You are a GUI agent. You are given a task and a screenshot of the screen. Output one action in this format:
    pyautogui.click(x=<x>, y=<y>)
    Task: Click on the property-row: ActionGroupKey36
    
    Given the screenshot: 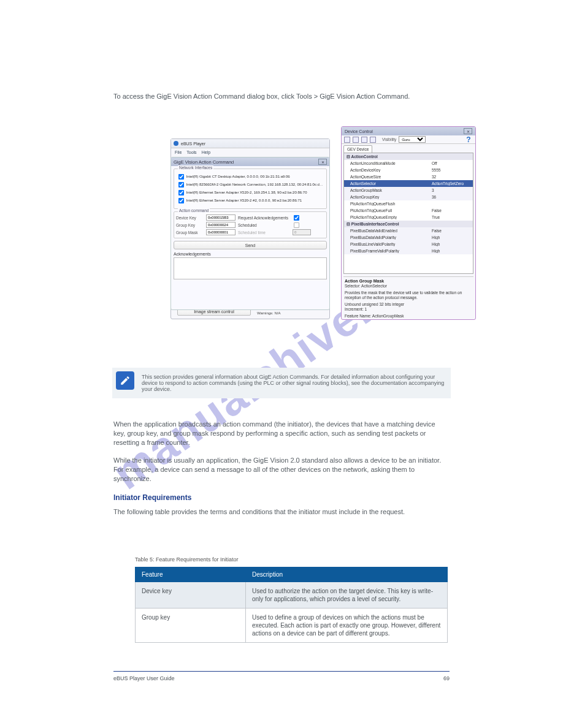 What is the action you would take?
    pyautogui.click(x=408, y=197)
    